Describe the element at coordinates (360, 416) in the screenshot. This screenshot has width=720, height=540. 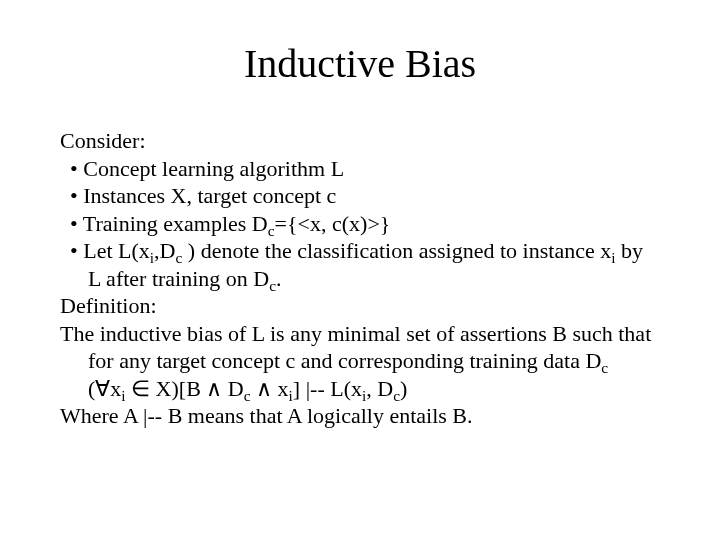
I see `where-line: Where A |-- B means that A logically ent…` at that location.